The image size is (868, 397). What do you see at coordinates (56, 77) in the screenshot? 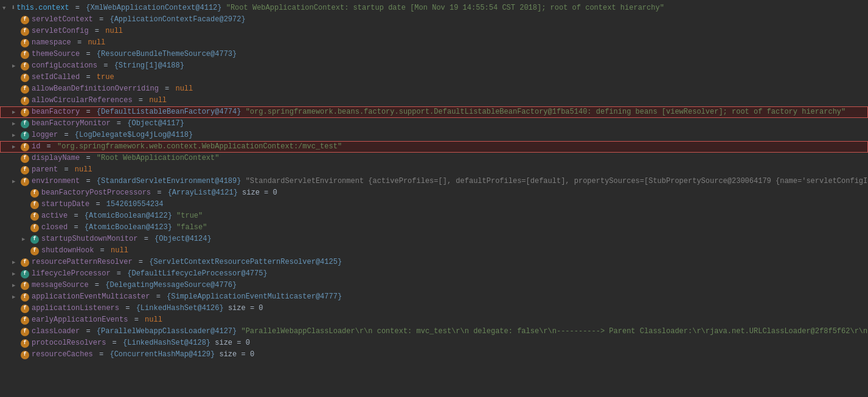
I see `var-name: setIdCalled` at bounding box center [56, 77].